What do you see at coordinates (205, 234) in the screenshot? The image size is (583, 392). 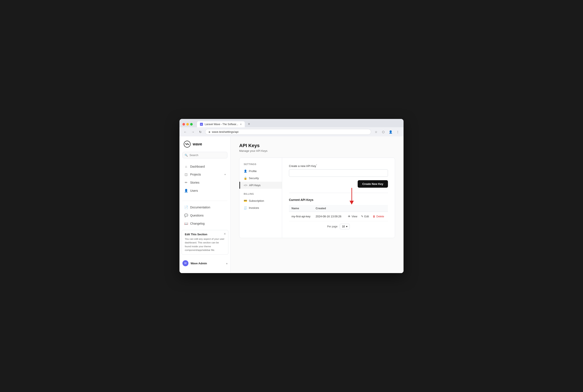 I see `edit-section-title: Edit This Section` at bounding box center [205, 234].